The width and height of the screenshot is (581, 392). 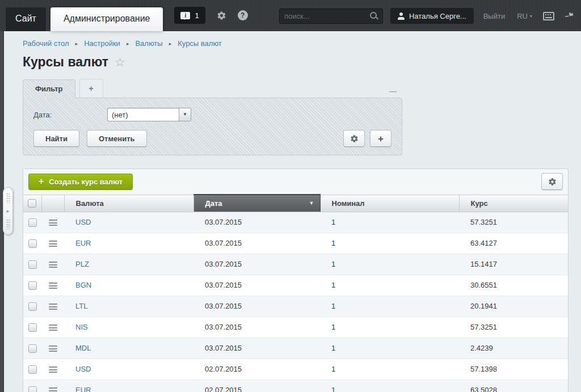 I want to click on create-button-label: Создать курс валют, so click(x=86, y=182).